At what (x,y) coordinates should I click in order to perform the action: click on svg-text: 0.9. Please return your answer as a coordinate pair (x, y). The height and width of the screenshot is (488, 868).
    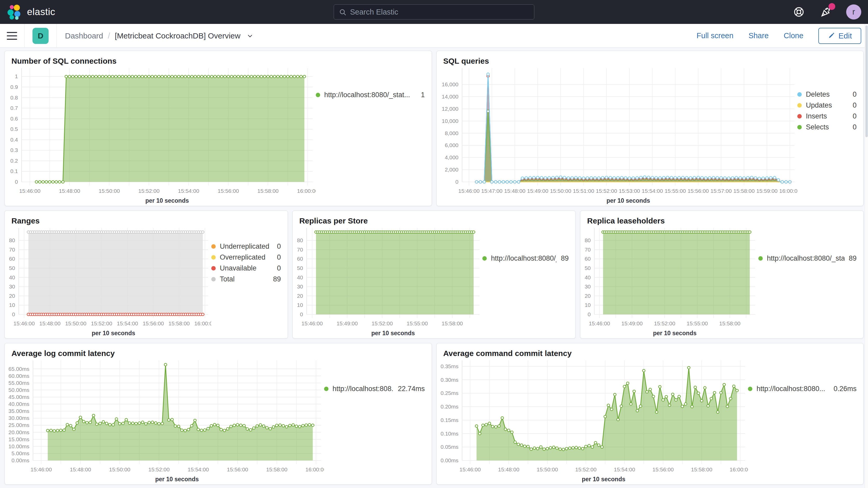
    Looking at the image, I should click on (14, 87).